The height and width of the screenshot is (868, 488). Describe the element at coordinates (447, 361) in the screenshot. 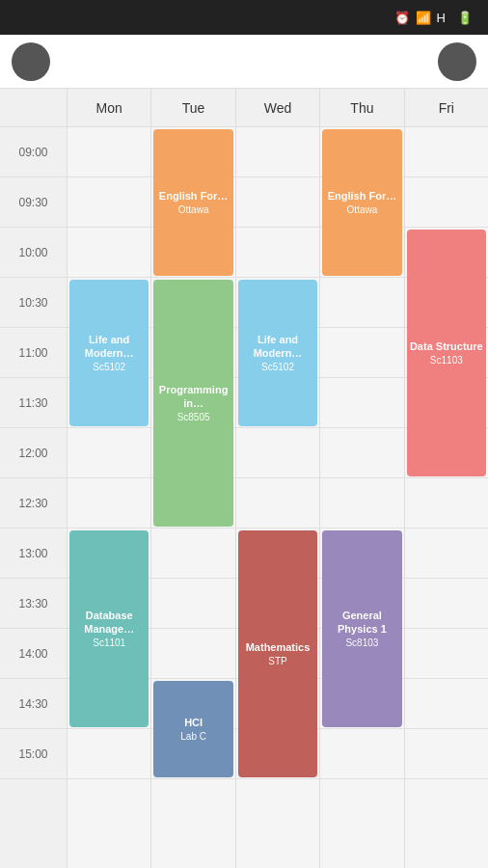

I see `event-sub: Sc1103` at that location.